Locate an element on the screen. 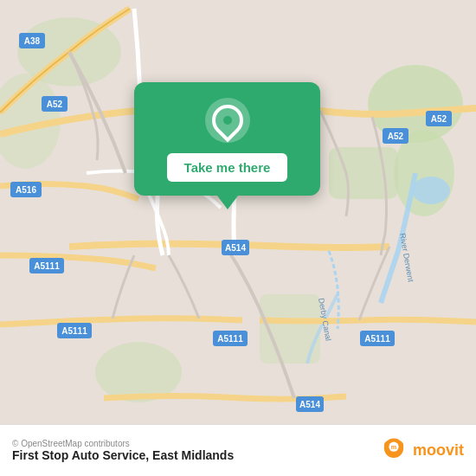 Image resolution: width=476 pixels, height=476 pixels. svg-text: A516 is located at coordinates (26, 190).